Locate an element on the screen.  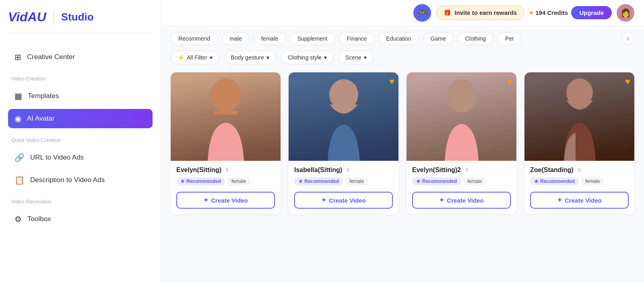
avatar-name-row-1: Isabella(Sitting) ♀ is located at coordinates (344, 170).